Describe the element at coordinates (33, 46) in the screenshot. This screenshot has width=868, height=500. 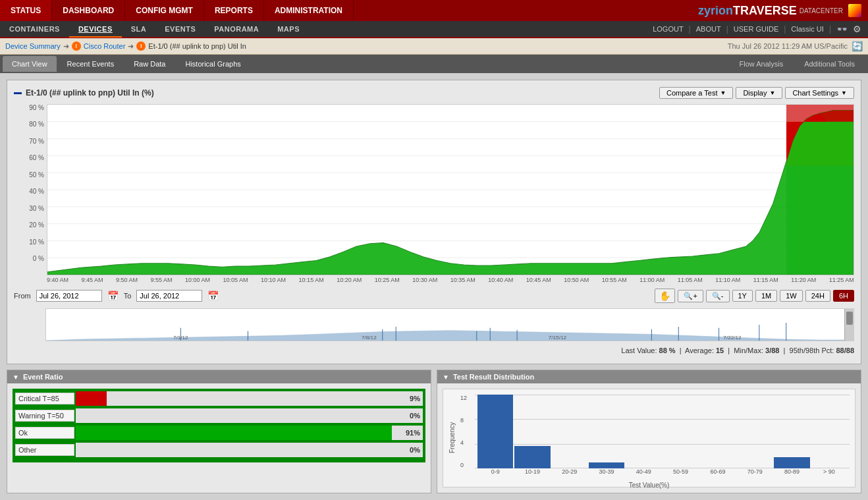
I see `breadcrumb-device-summary: Device Summary` at that location.